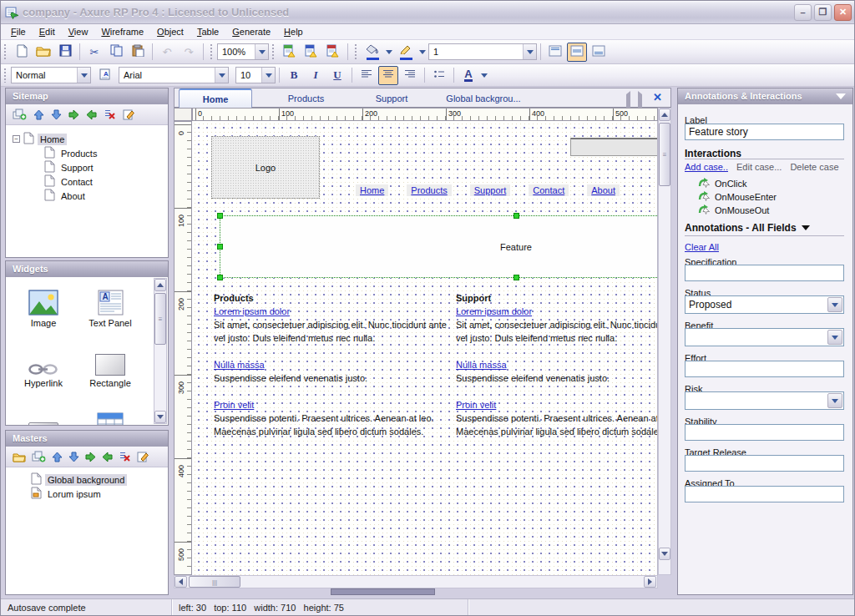  Describe the element at coordinates (615, 147) in the screenshot. I see `textfield-widget` at that location.